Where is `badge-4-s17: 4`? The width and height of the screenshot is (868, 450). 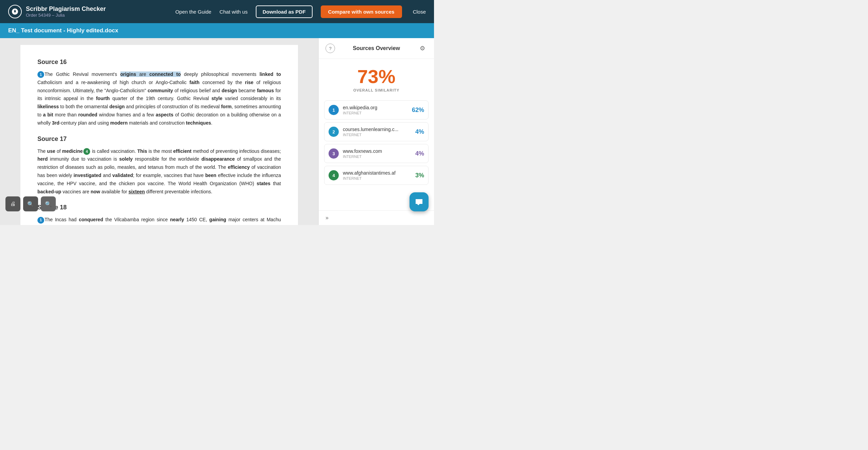 badge-4-s17: 4 is located at coordinates (87, 151).